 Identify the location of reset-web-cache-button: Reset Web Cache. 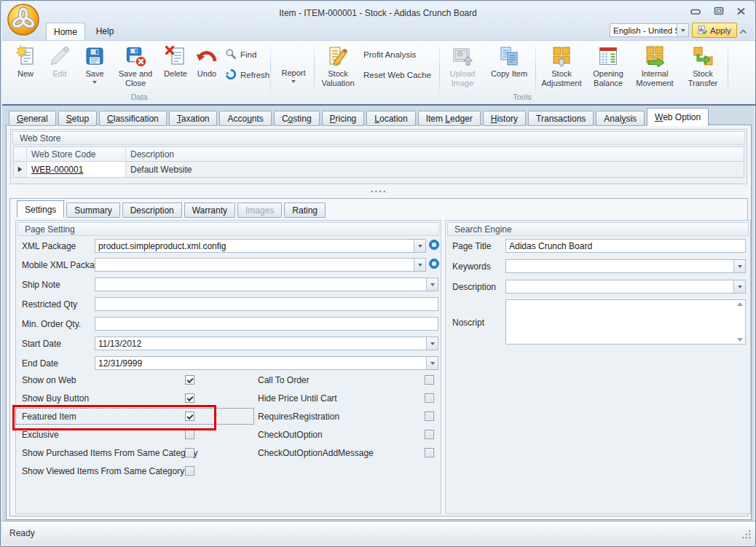
(398, 75).